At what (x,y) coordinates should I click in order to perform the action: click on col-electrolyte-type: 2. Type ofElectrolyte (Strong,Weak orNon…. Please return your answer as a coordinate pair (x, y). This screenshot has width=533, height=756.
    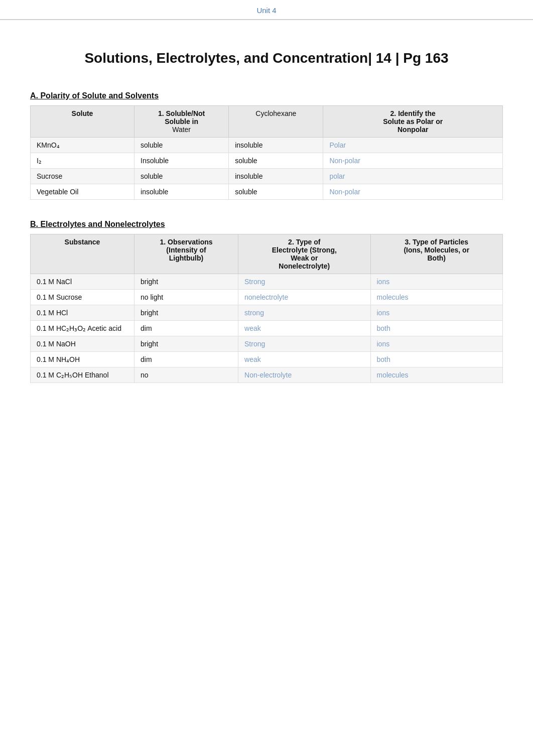
    Looking at the image, I should click on (304, 254).